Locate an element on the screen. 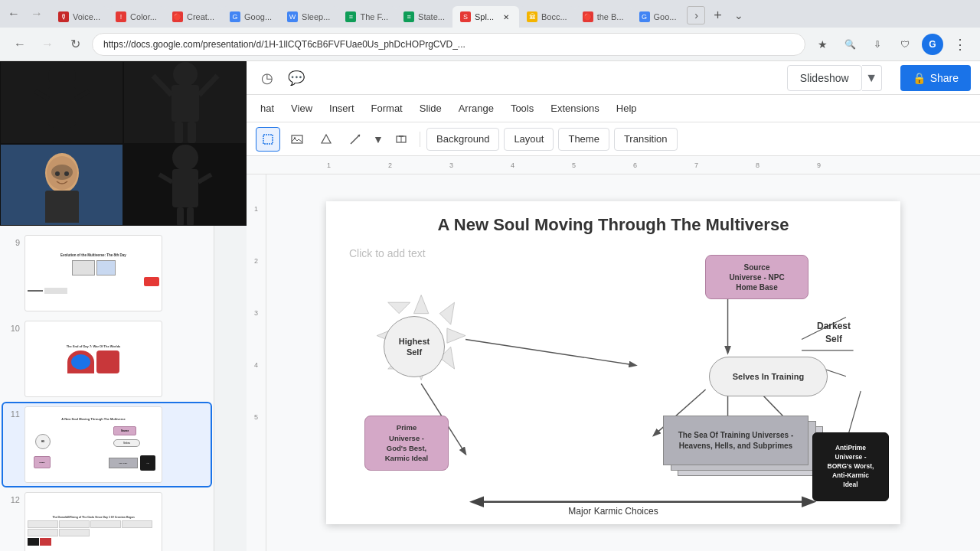  v-ruler-5: 5 is located at coordinates (256, 417).